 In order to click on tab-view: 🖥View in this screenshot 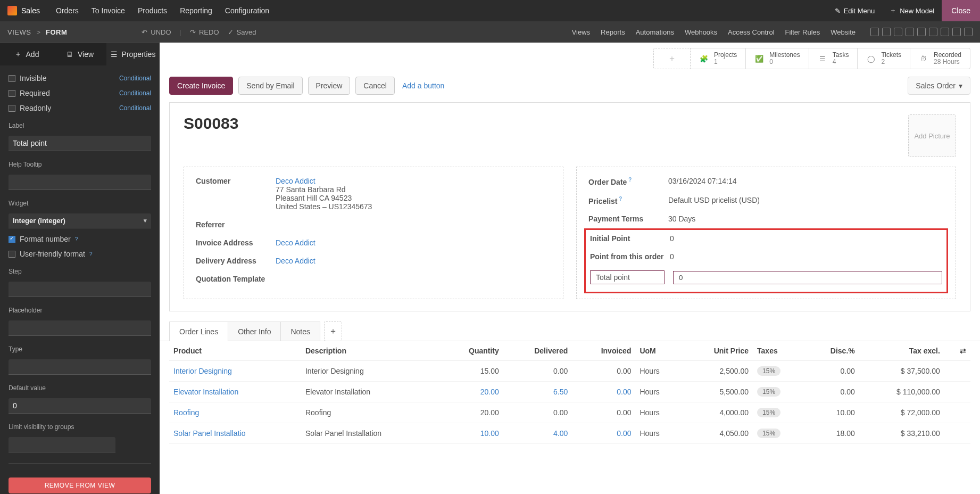, I will do `click(80, 54)`.